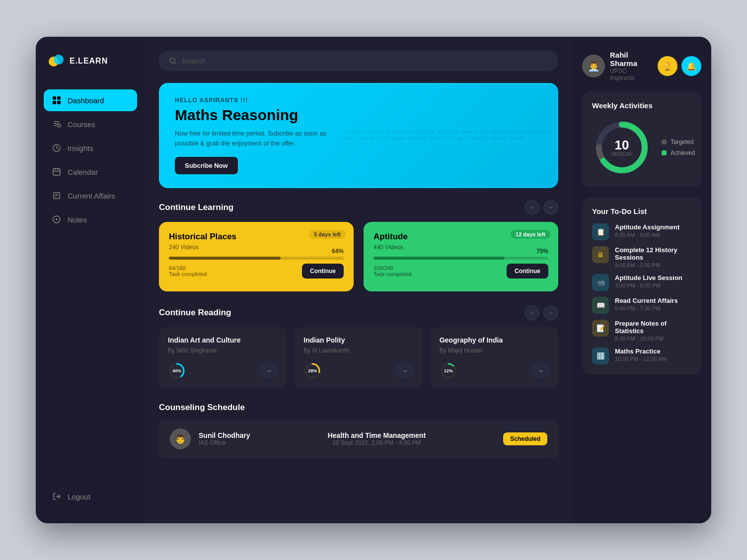  Describe the element at coordinates (600, 255) in the screenshot. I see `todo-icon-2: 🖥` at that location.